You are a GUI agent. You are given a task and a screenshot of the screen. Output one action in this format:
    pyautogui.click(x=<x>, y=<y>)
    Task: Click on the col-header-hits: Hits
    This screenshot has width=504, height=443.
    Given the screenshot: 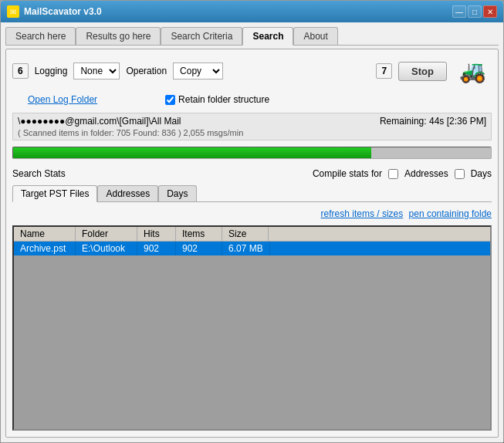 What is the action you would take?
    pyautogui.click(x=157, y=234)
    